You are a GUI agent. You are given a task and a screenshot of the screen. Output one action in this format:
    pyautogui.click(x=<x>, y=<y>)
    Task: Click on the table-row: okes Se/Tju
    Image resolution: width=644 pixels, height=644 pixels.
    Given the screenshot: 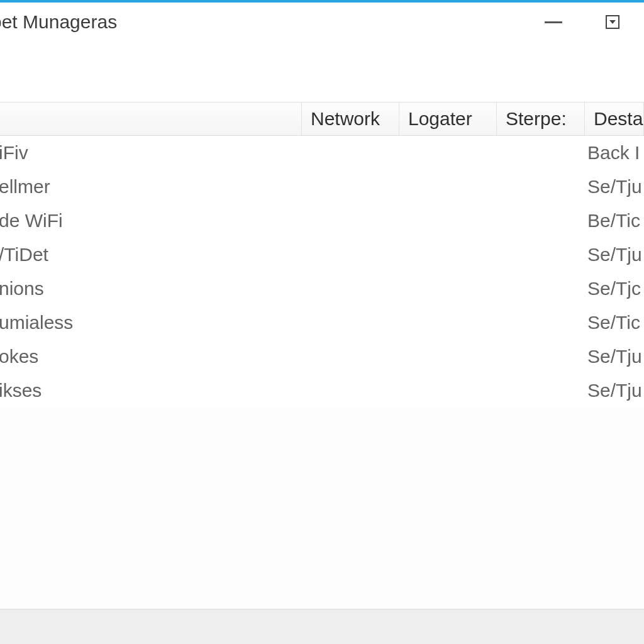 What is the action you would take?
    pyautogui.click(x=322, y=357)
    